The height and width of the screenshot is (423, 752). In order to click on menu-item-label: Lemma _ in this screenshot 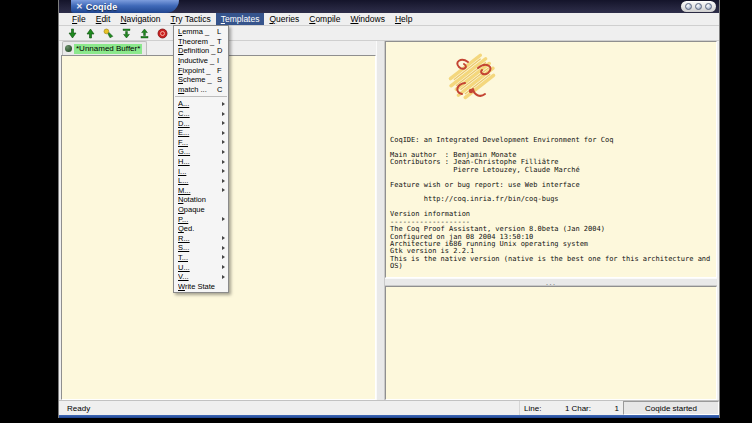, I will do `click(198, 32)`.